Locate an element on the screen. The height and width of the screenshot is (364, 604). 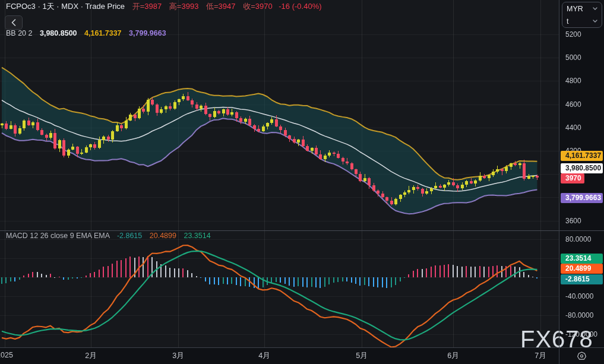
time-tick-label: 3月 is located at coordinates (178, 356).